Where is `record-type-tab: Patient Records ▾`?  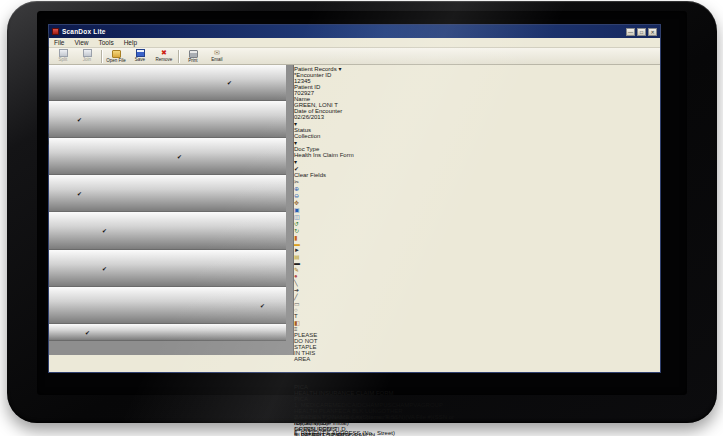
record-type-tab: Patient Records ▾ is located at coordinates (424, 68).